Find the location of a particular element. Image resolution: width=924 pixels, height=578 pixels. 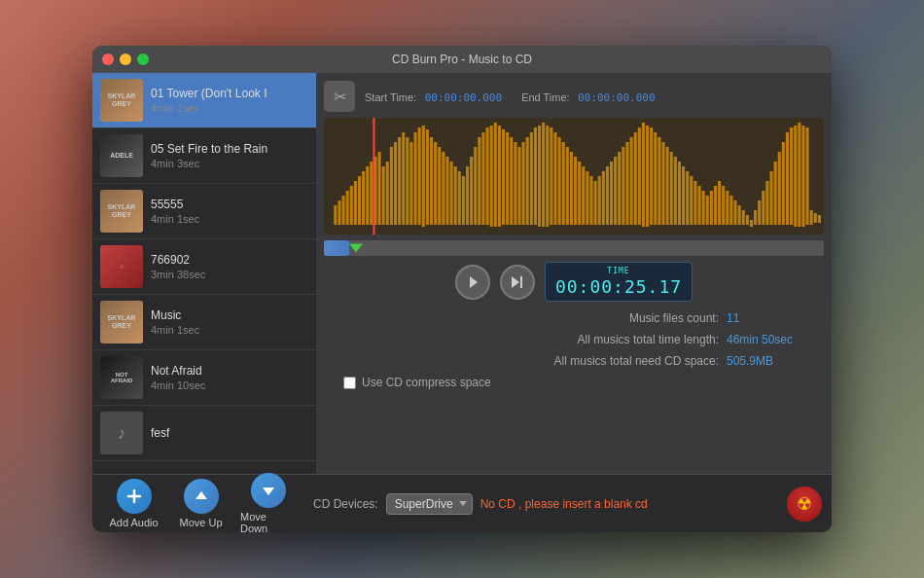

track-info: 01 Tower (Don't Look I 4min 1sec is located at coordinates (230, 100).